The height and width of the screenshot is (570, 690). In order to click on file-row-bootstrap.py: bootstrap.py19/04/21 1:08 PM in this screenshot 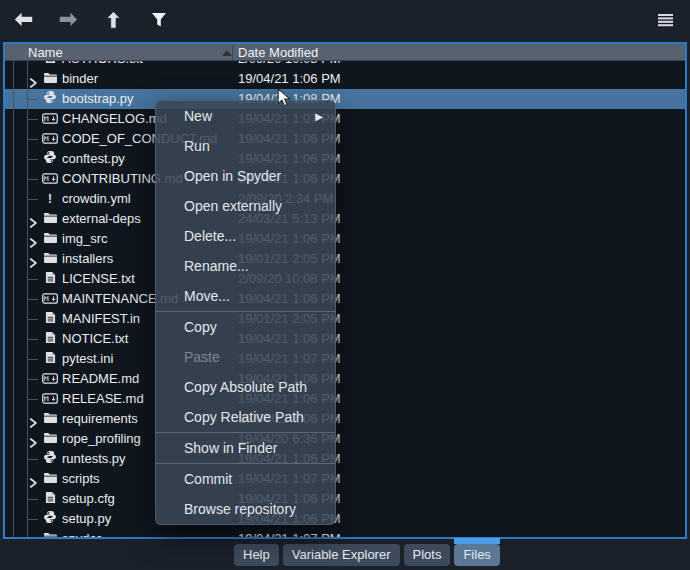, I will do `click(345, 99)`.